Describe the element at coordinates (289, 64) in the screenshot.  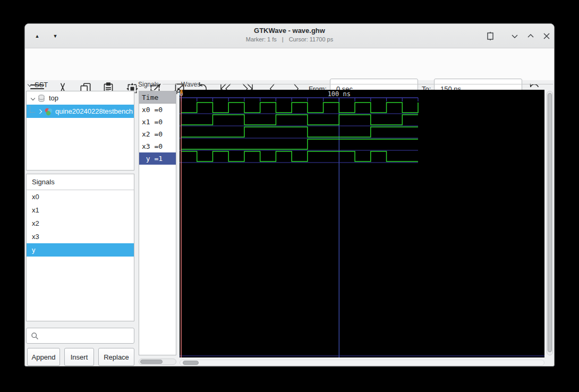
I see `toolbar: From: To:` at that location.